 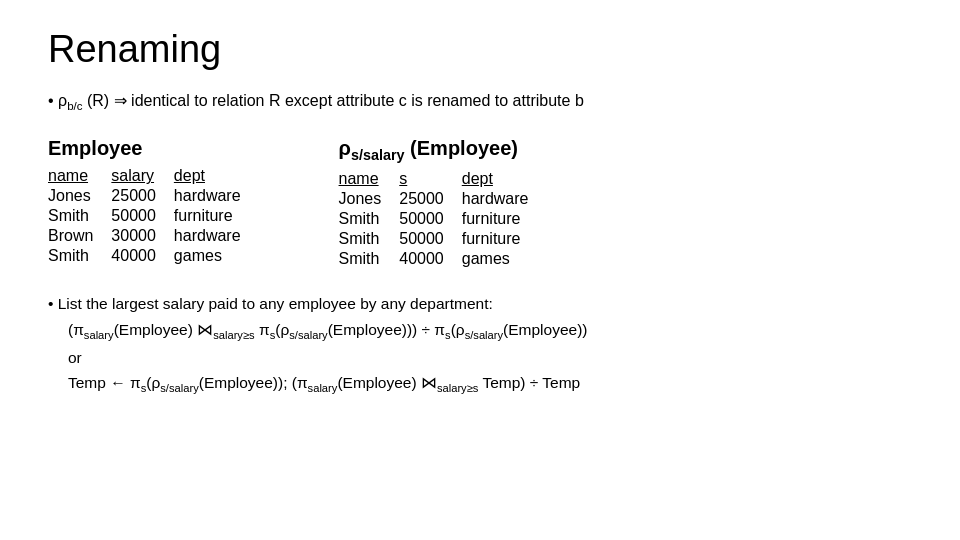 What do you see at coordinates (480, 304) in the screenshot?
I see `bullet-line1: • List the largest salary paid to any em…` at bounding box center [480, 304].